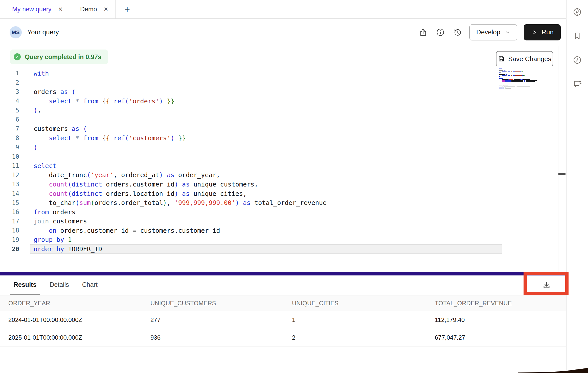  I want to click on line-number: 2, so click(10, 83).